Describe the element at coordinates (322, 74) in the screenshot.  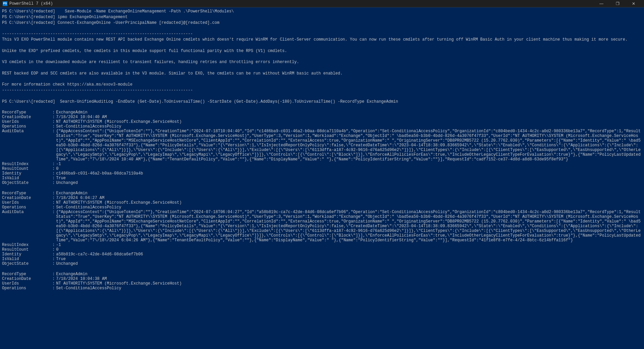
I see `info-line: REST backed EOP and SCC cmdlets are also…` at that location.